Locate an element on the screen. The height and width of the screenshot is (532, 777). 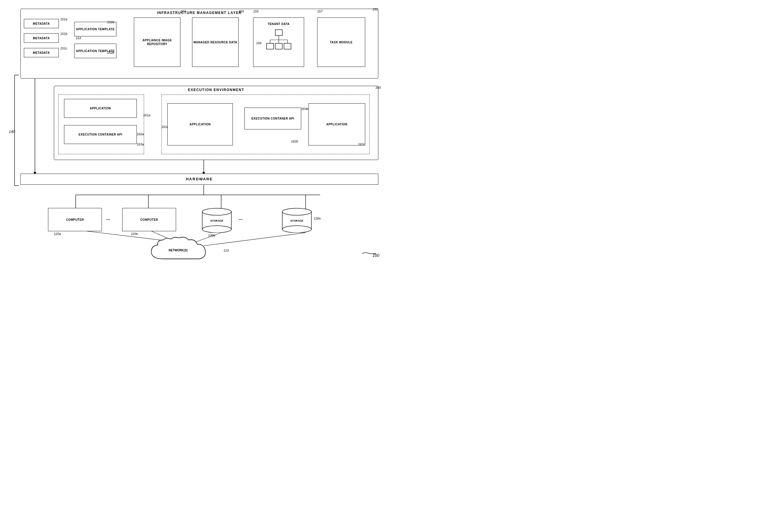
computer-box-n: COMPUTER is located at coordinates (149, 220).